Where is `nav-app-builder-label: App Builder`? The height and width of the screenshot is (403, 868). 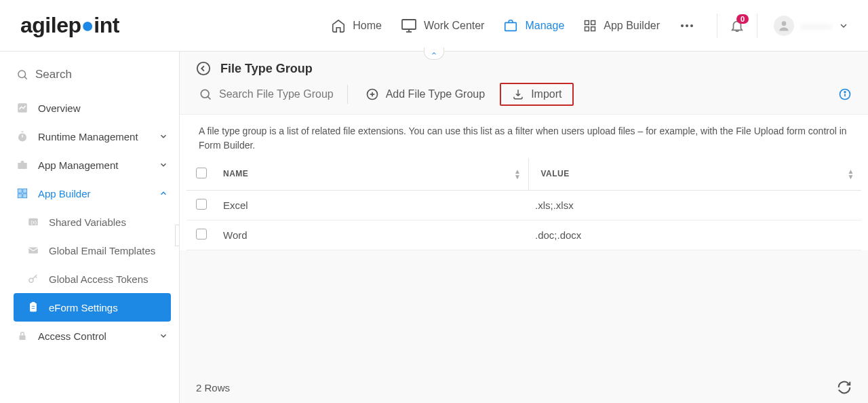 nav-app-builder-label: App Builder is located at coordinates (632, 26).